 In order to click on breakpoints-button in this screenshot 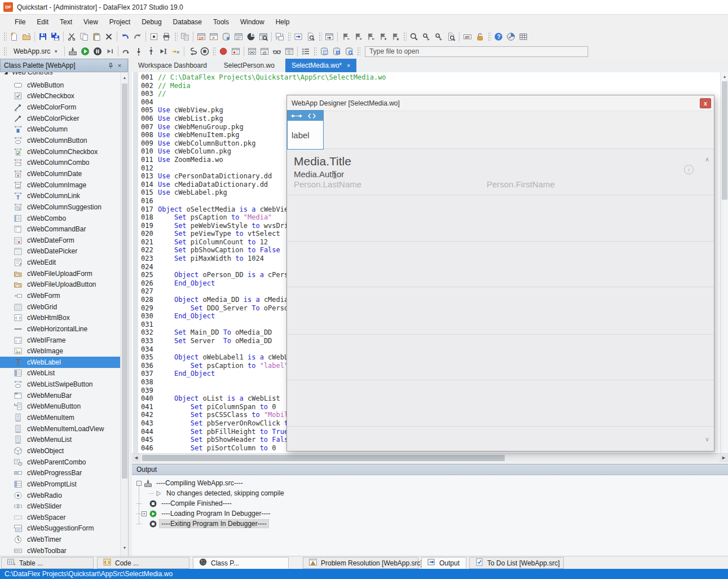, I will do `click(236, 51)`.